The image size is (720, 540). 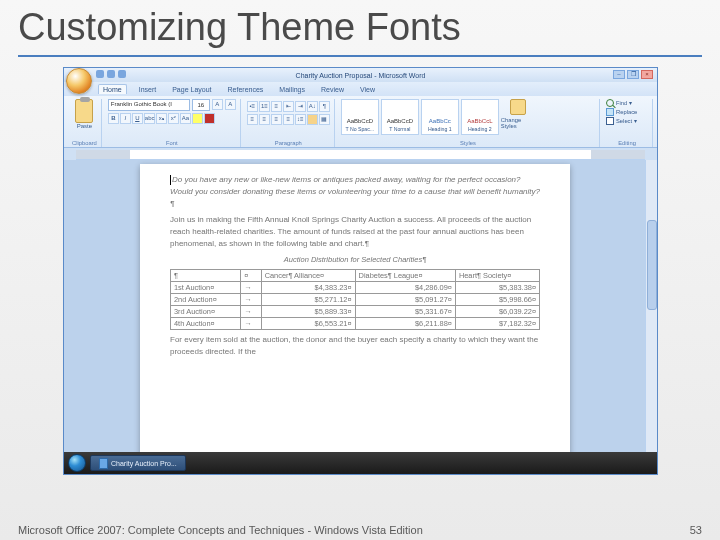 What do you see at coordinates (288, 143) in the screenshot?
I see `paragraph-group-label: Paragraph` at bounding box center [288, 143].